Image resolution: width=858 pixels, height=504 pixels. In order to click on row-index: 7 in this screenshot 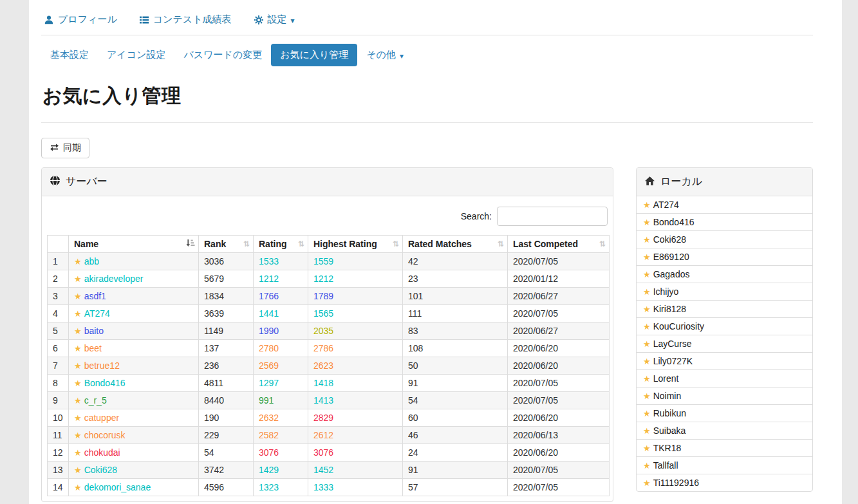, I will do `click(58, 366)`.